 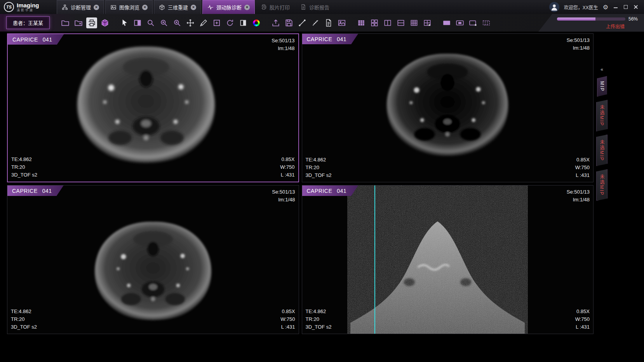 I want to click on tool-save, so click(x=289, y=23).